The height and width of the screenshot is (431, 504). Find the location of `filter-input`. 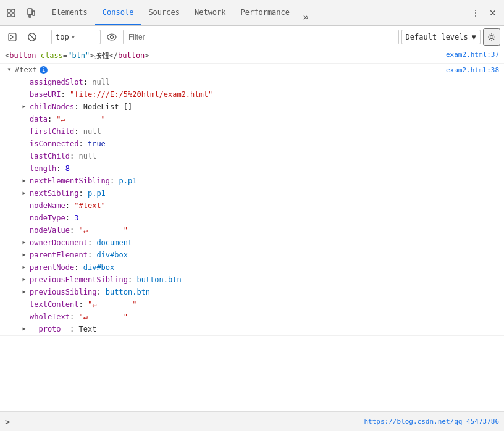

filter-input is located at coordinates (261, 37).